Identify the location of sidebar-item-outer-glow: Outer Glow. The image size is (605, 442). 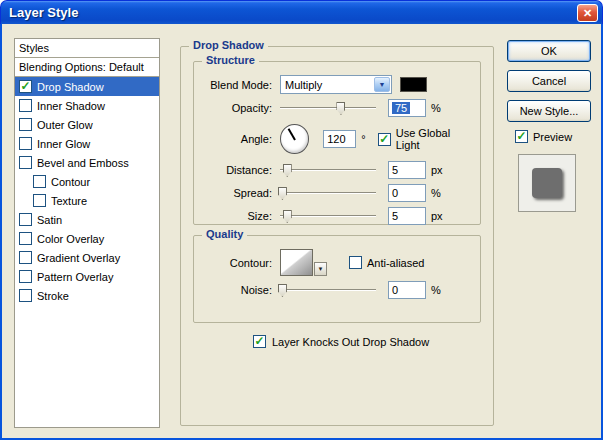
(87, 124).